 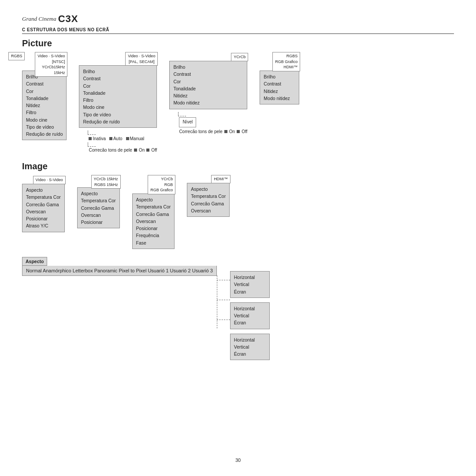 What do you see at coordinates (238, 19) in the screenshot?
I see `header: Grand Cinema C3X` at bounding box center [238, 19].